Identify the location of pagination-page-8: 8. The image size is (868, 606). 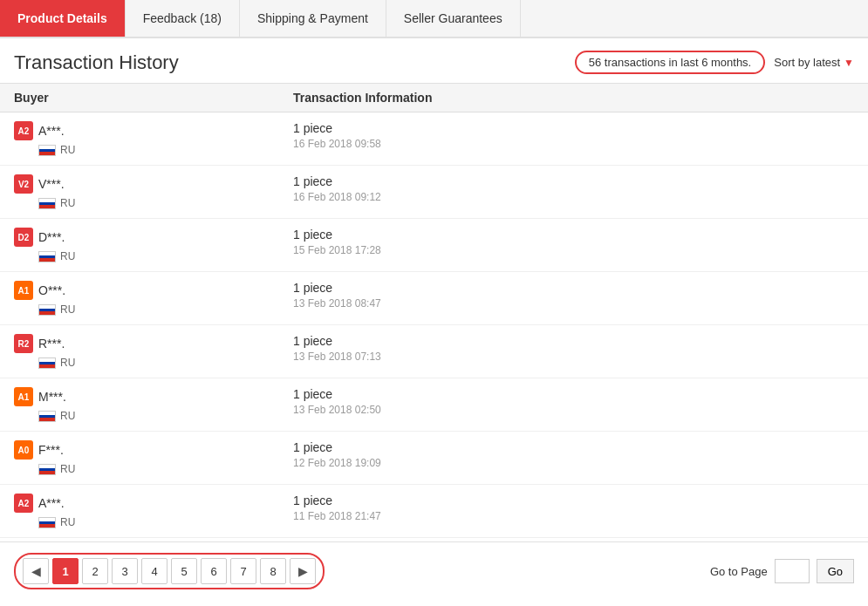
(273, 571).